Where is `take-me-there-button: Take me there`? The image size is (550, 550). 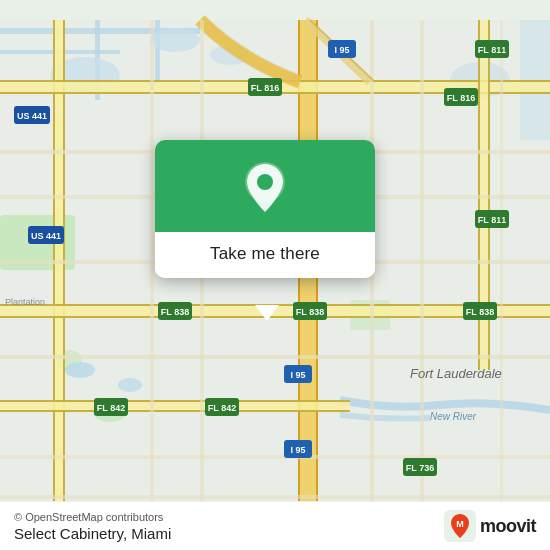 take-me-there-button: Take me there is located at coordinates (265, 254).